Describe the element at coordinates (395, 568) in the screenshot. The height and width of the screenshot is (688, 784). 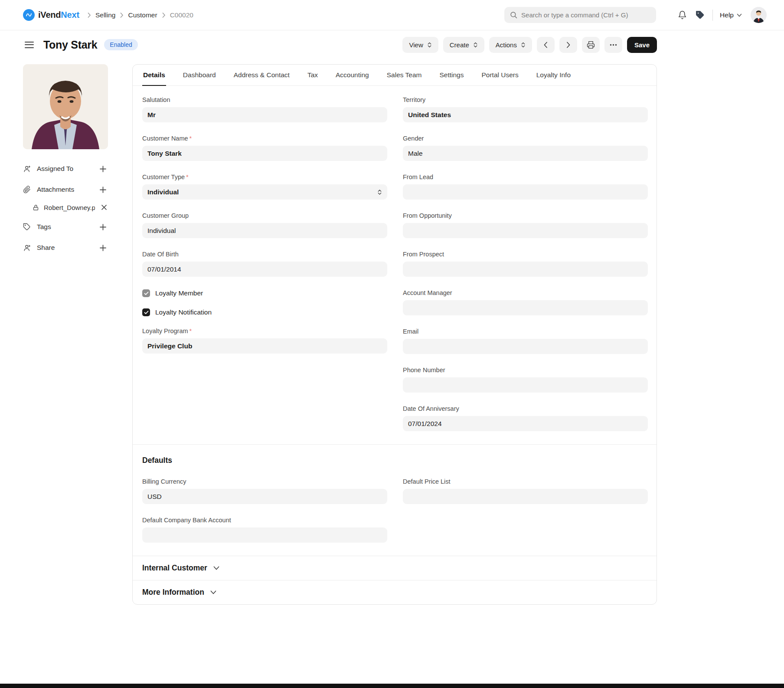
I see `section-internal-customer: Internal Customer` at that location.